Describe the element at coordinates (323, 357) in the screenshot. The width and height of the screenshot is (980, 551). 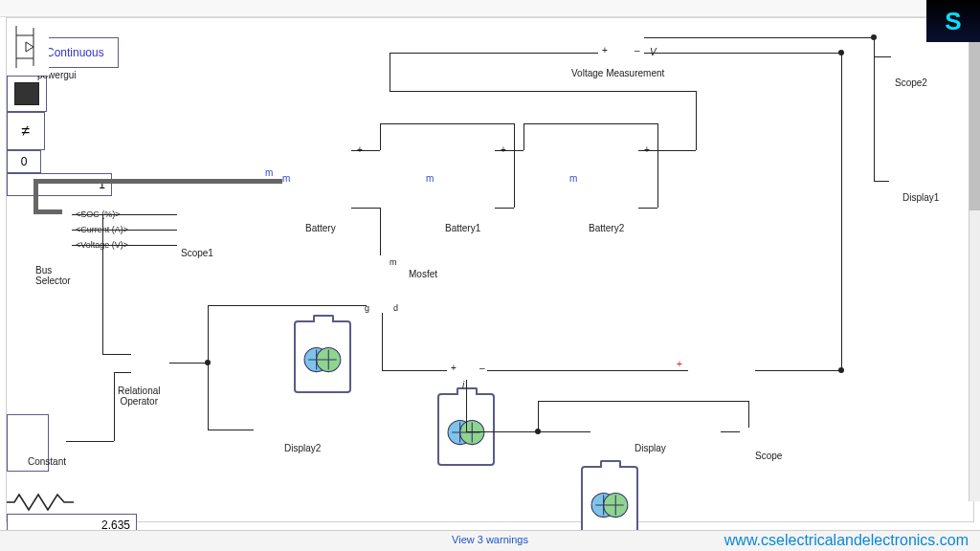
I see `battery-block` at that location.